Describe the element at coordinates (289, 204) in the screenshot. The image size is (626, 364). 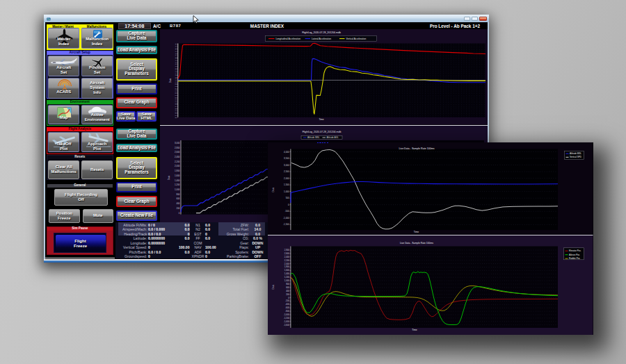
I see `svg-text: 0` at that location.